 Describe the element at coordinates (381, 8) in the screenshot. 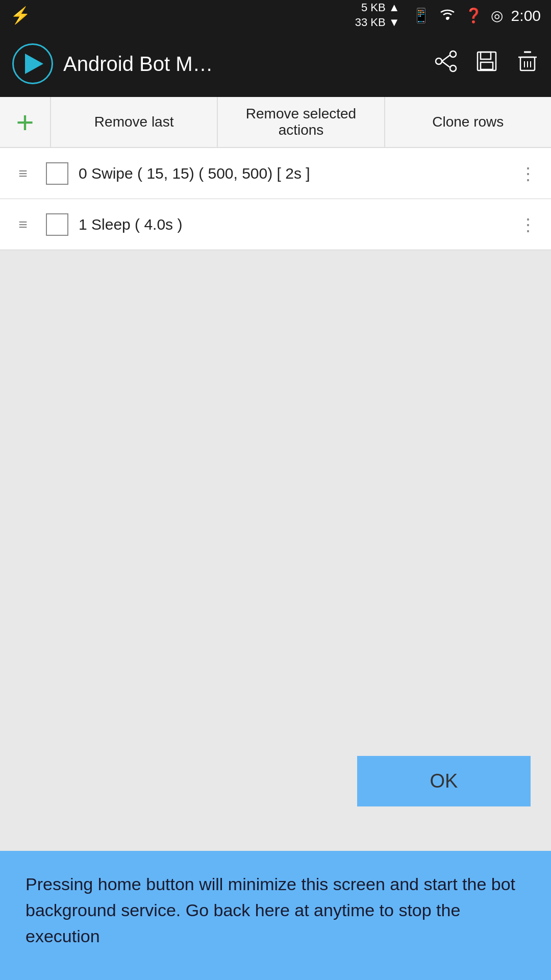

I see `network-up-text: 5 KB ▲` at that location.